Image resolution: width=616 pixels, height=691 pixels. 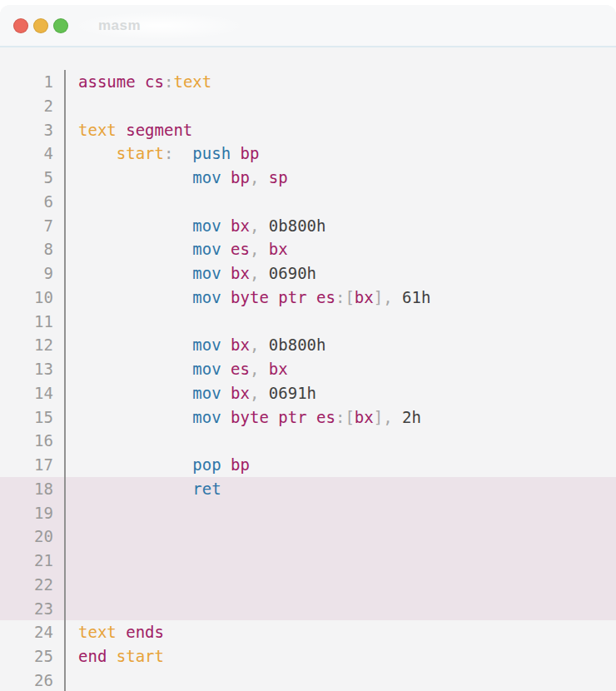 I want to click on window-title: masm, so click(x=120, y=26).